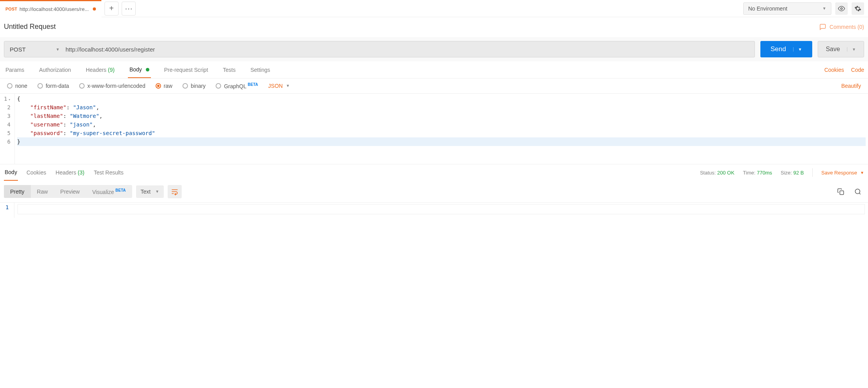 The width and height of the screenshot is (868, 388). I want to click on tab-headers: Headers (9), so click(100, 70).